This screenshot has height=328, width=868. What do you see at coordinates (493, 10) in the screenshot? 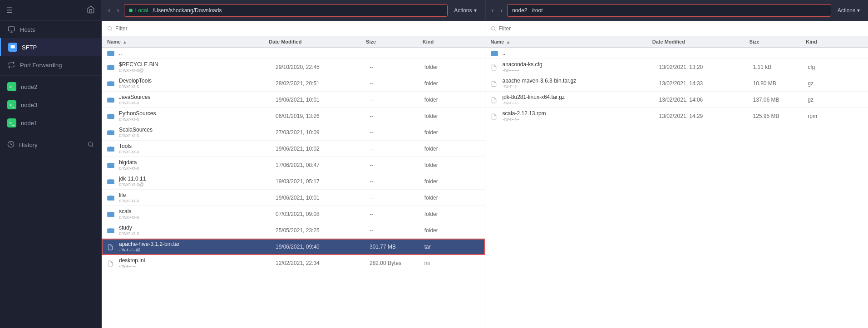
I see `right-nav-back: ‹` at bounding box center [493, 10].